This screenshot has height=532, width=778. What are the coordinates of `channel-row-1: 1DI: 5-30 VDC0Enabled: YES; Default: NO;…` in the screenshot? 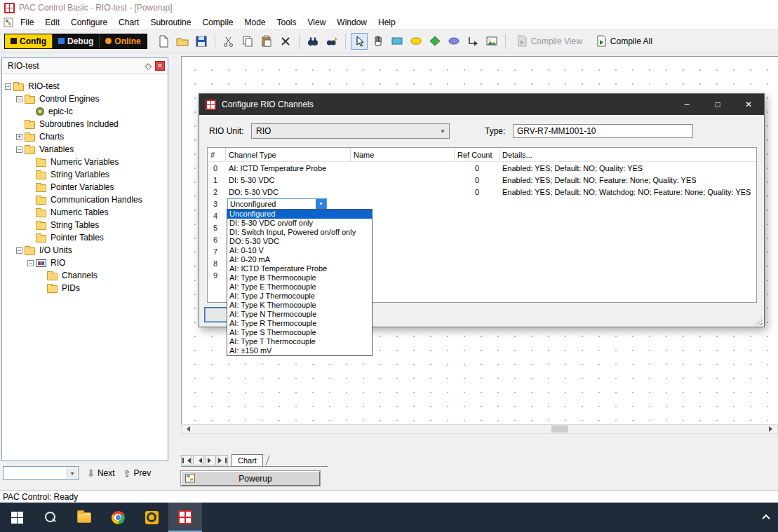 It's located at (482, 179).